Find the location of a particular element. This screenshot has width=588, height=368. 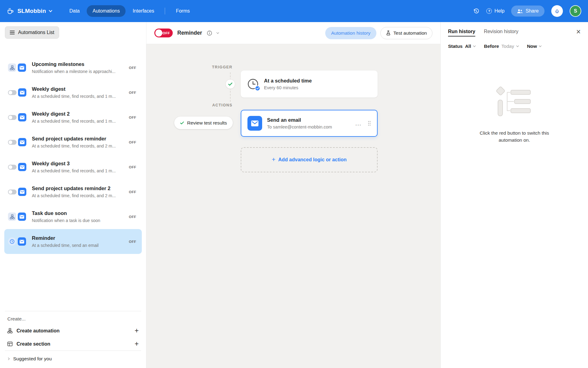

nav-data: Data is located at coordinates (74, 11).